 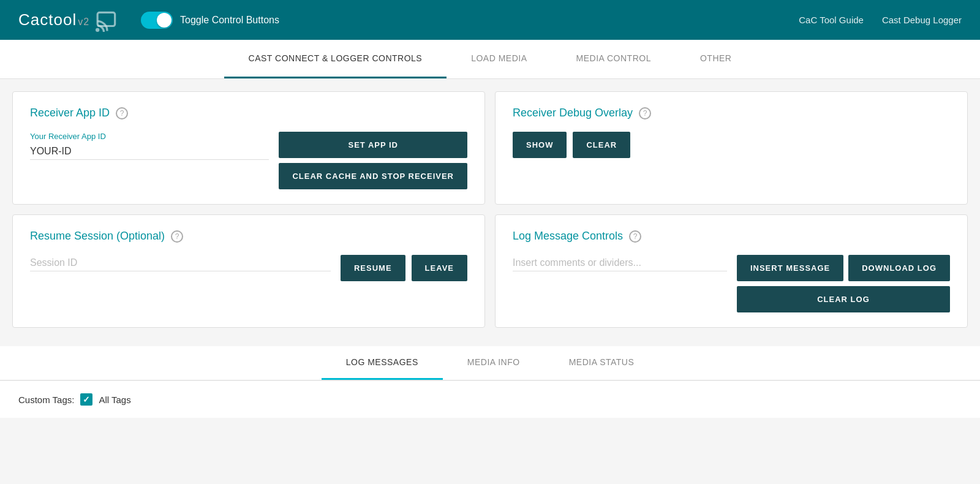 What do you see at coordinates (382, 363) in the screenshot?
I see `bottom-tab-log-messages: LOG MESSAGES` at bounding box center [382, 363].